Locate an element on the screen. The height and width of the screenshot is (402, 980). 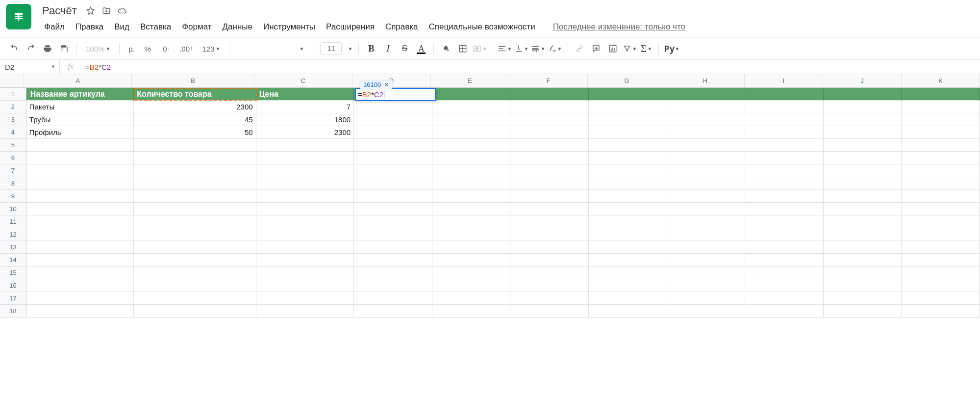
row-header: 3 is located at coordinates (13, 120).